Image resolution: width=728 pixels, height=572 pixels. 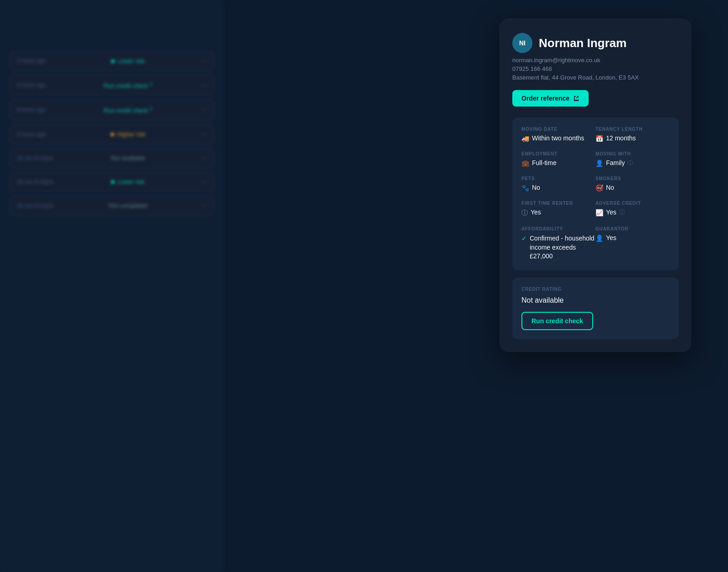 I want to click on affordability-label: AFFORDABILITY, so click(x=558, y=229).